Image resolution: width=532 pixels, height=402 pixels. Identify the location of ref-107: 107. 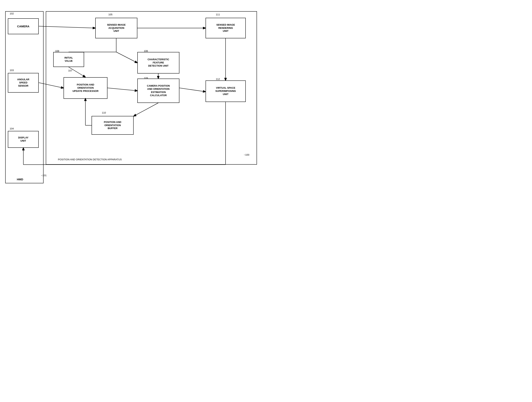
(70, 71).